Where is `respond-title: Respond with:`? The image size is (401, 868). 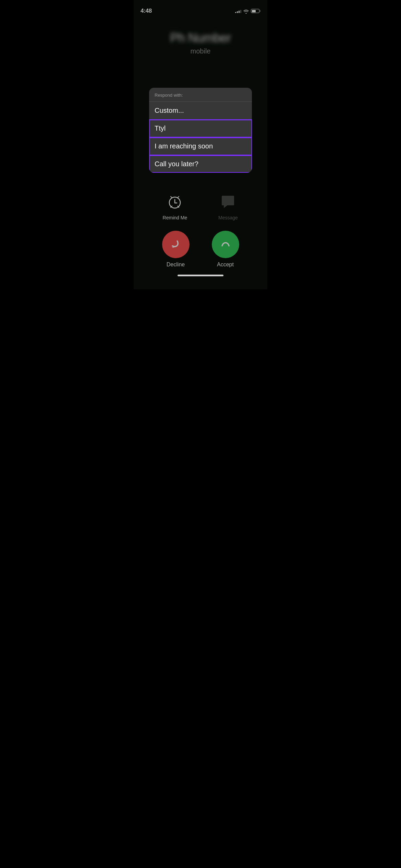
respond-title: Respond with: is located at coordinates (169, 95).